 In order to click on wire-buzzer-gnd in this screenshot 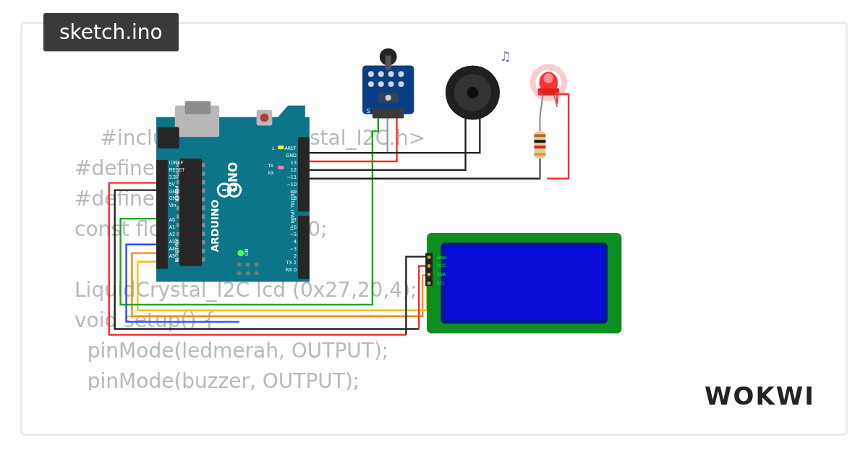, I will do `click(393, 135)`.